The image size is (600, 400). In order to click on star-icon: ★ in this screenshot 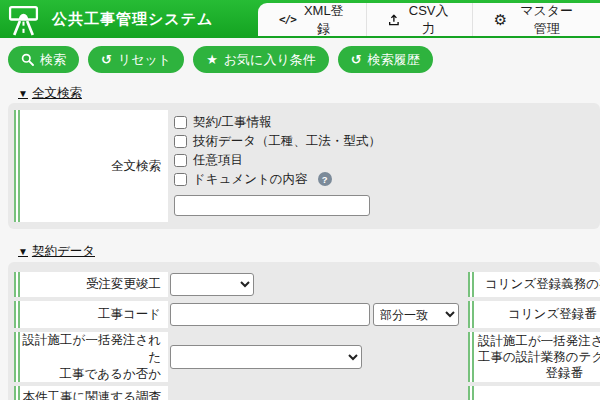, I will do `click(212, 60)`.